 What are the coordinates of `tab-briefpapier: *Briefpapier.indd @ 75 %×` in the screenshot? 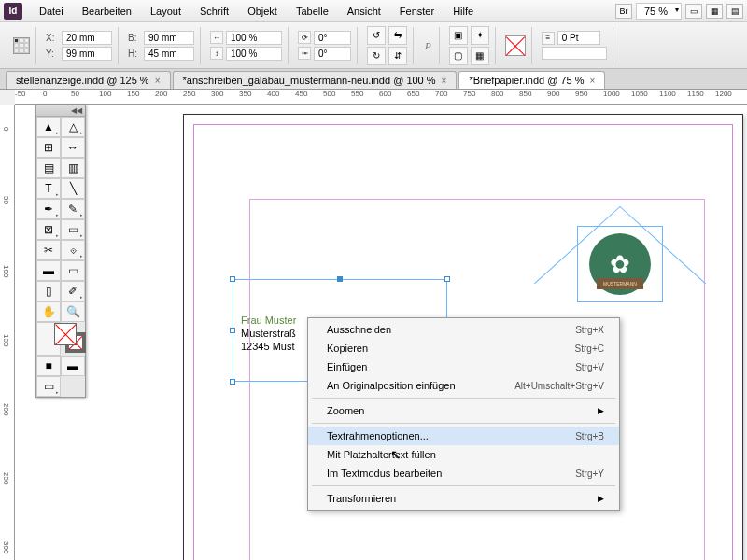 It's located at (532, 80).